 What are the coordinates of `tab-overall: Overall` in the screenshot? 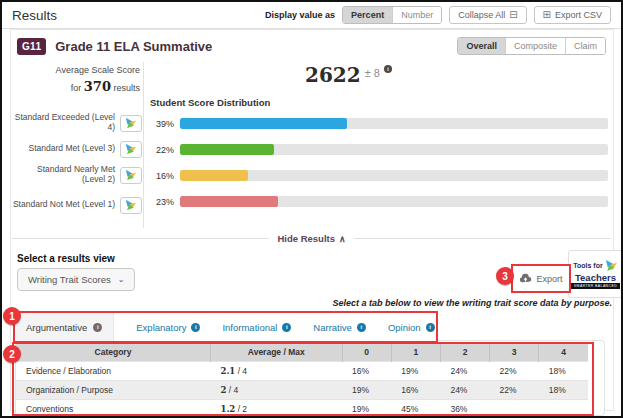 It's located at (482, 46).